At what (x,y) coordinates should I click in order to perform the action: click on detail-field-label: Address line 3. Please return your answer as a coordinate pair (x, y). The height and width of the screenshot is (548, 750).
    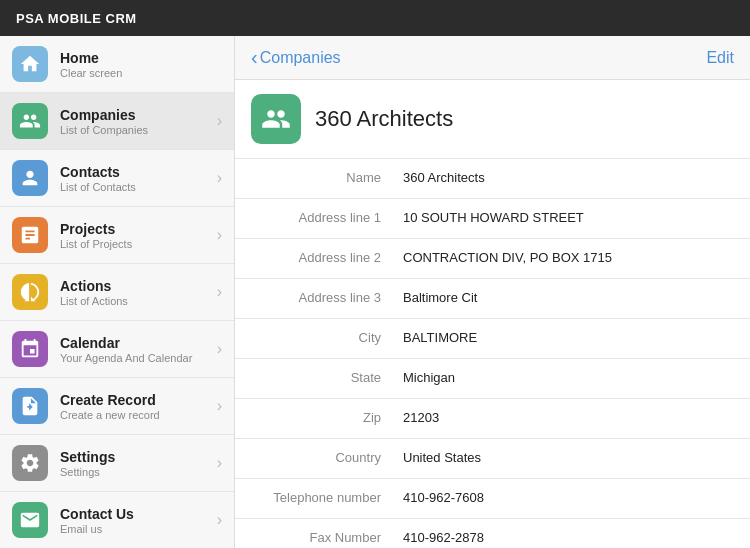
    Looking at the image, I should click on (315, 298).